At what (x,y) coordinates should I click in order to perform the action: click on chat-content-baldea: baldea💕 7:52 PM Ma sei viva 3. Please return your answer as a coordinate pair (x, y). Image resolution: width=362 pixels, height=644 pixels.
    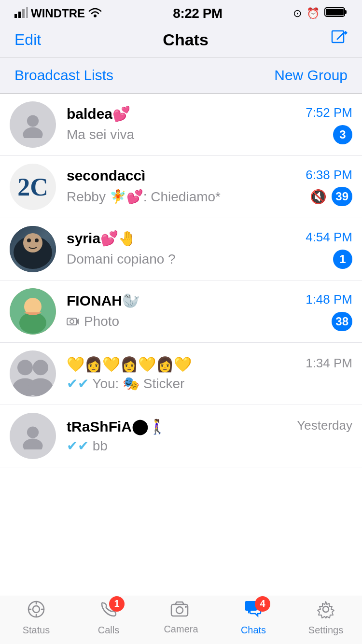
    Looking at the image, I should click on (209, 125).